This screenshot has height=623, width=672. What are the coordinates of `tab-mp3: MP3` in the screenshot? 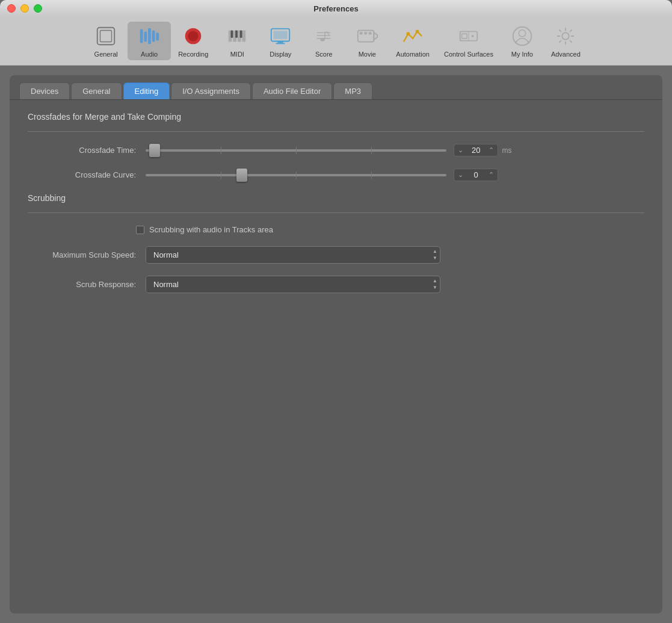 It's located at (353, 91).